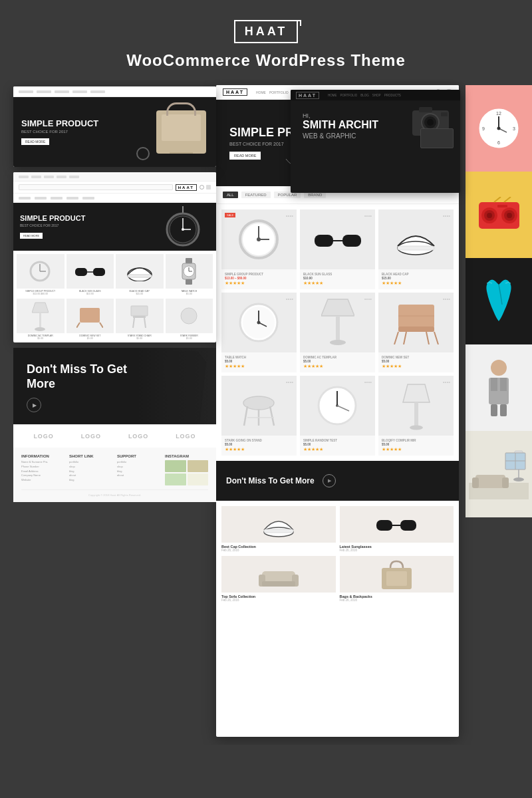 The width and height of the screenshot is (532, 798). What do you see at coordinates (338, 332) in the screenshot?
I see `products-grid: SALE •••• SIMPLE GROUP PRODUCT $13.00 – …` at bounding box center [338, 332].